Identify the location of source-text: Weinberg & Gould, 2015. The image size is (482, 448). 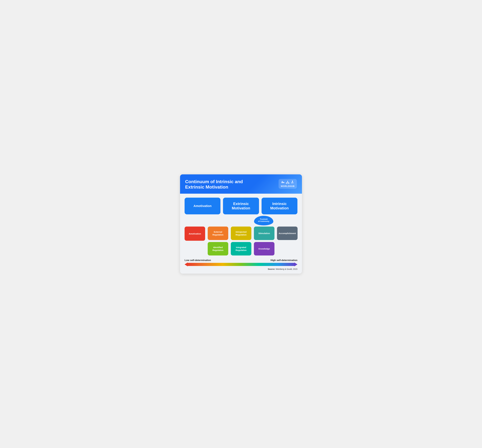
(287, 269).